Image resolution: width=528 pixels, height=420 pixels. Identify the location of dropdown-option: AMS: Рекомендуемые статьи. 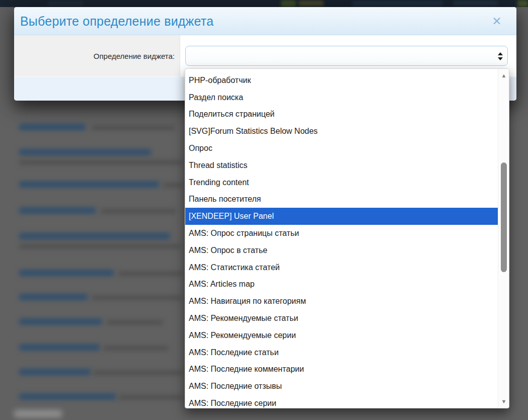
(342, 318).